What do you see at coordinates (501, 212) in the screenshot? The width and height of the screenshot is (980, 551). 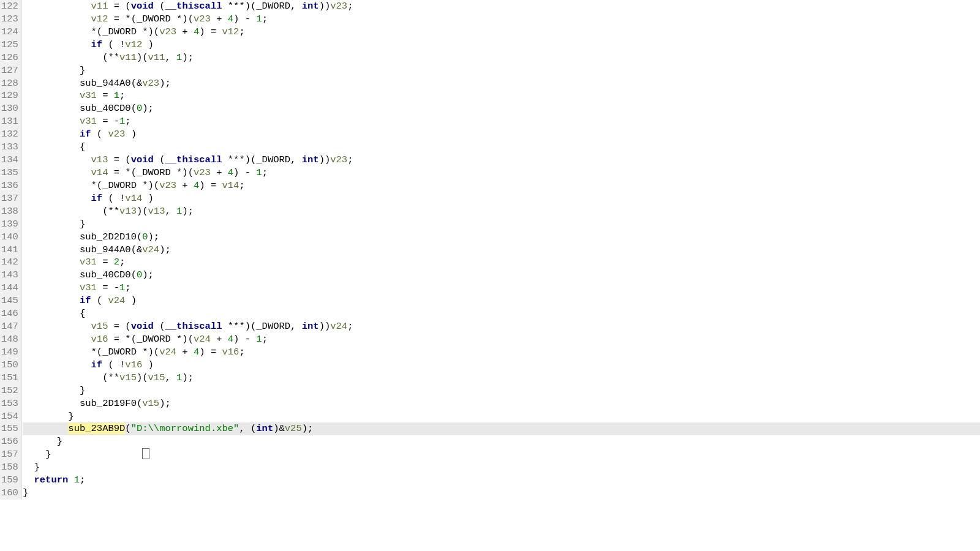 I see `code-line: (**v13)(v13, 1);` at bounding box center [501, 212].